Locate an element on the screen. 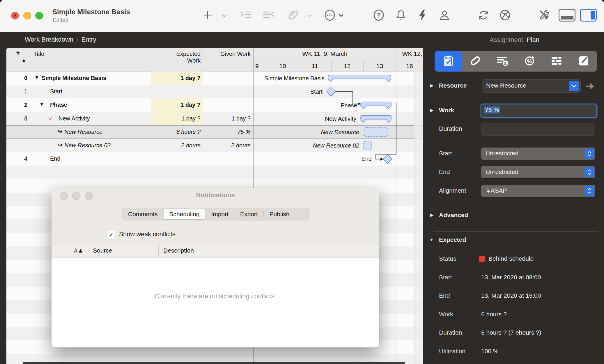 This screenshot has height=364, width=604. day-header: 12 is located at coordinates (347, 66).